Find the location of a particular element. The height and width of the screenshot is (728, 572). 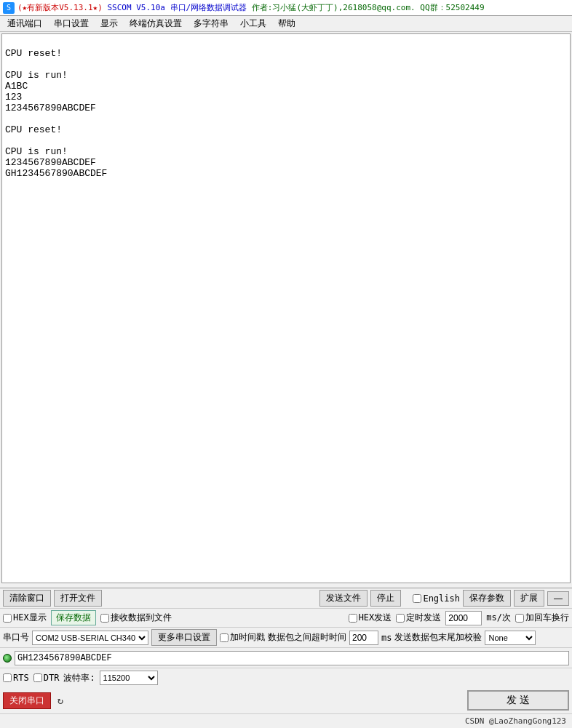

led-indicator is located at coordinates (7, 658).